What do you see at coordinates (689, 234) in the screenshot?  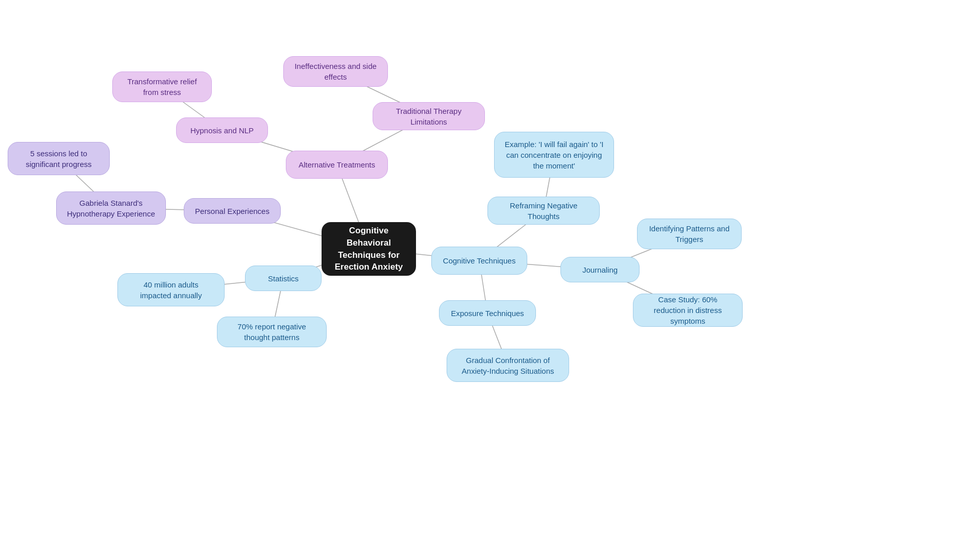 I see `identifying-node: Identifying Patterns and Triggers` at bounding box center [689, 234].